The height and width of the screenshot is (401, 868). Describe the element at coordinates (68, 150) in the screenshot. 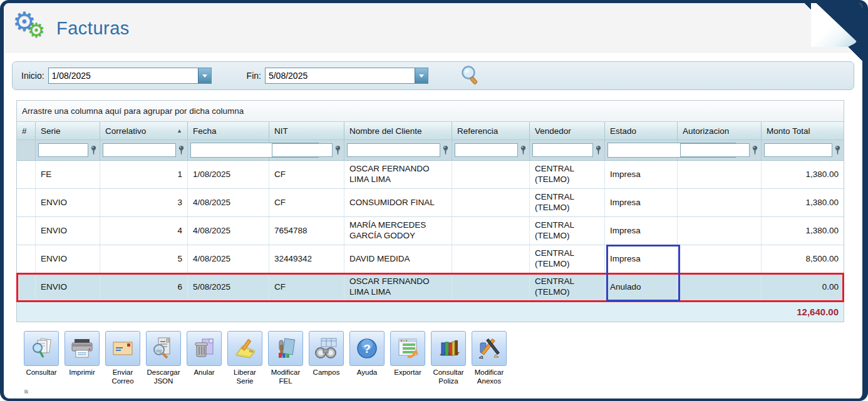

I see `filter-serie-cell` at that location.